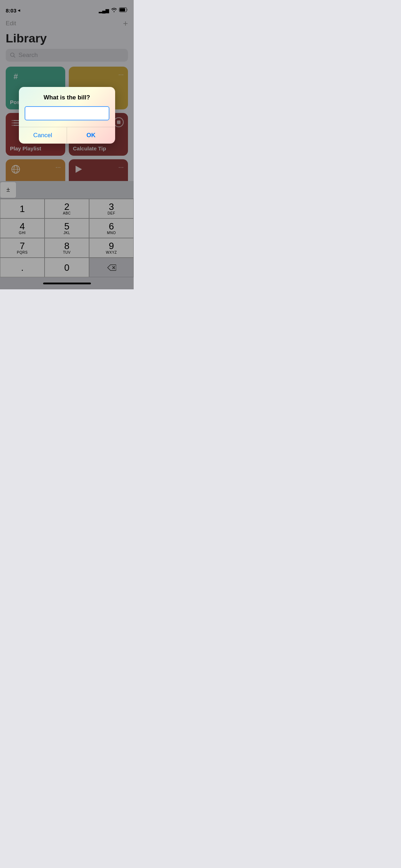 Image resolution: width=401 pixels, height=868 pixels. Describe the element at coordinates (67, 115) in the screenshot. I see `dialog: What is the bill? Cancel OK` at that location.